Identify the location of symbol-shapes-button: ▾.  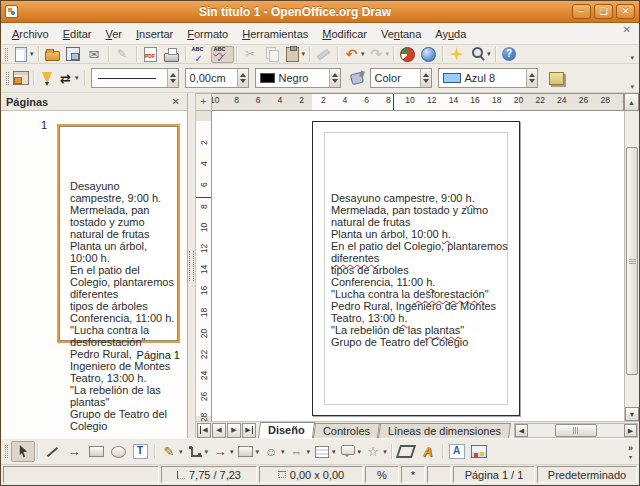
(274, 452).